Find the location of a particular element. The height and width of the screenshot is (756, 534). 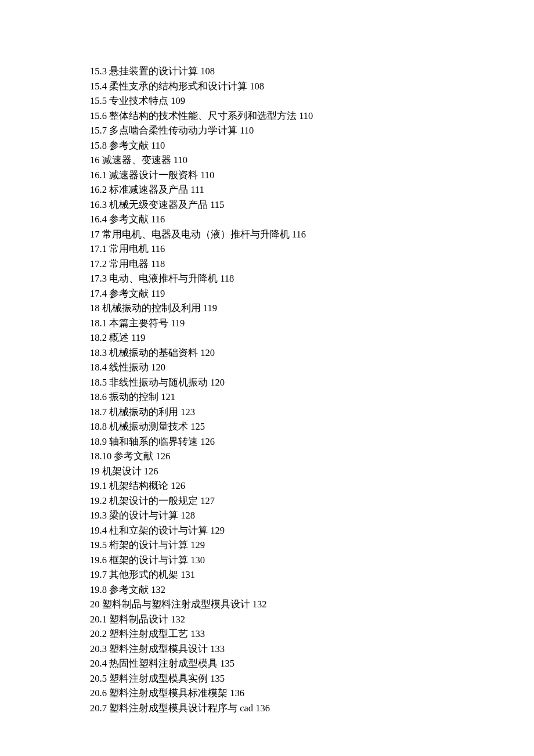

toc-title: 塑料注射成型模具标准模架 is located at coordinates (168, 693).